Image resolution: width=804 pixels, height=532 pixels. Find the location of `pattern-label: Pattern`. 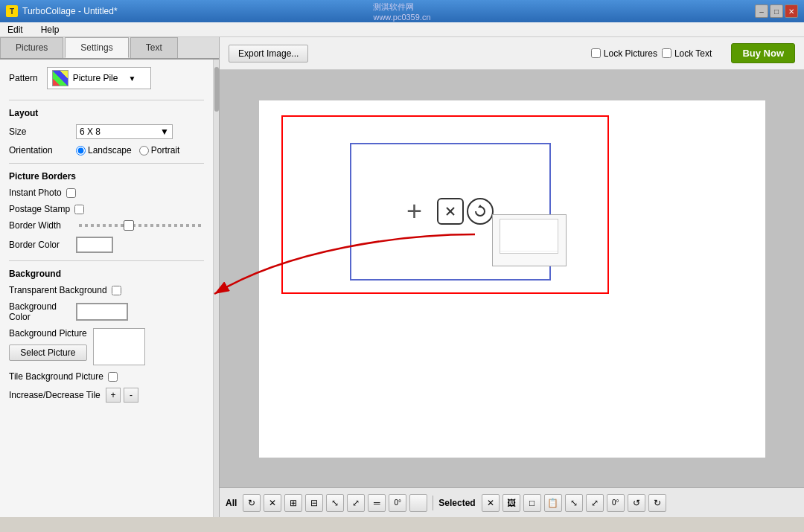

pattern-label: Pattern is located at coordinates (24, 78).